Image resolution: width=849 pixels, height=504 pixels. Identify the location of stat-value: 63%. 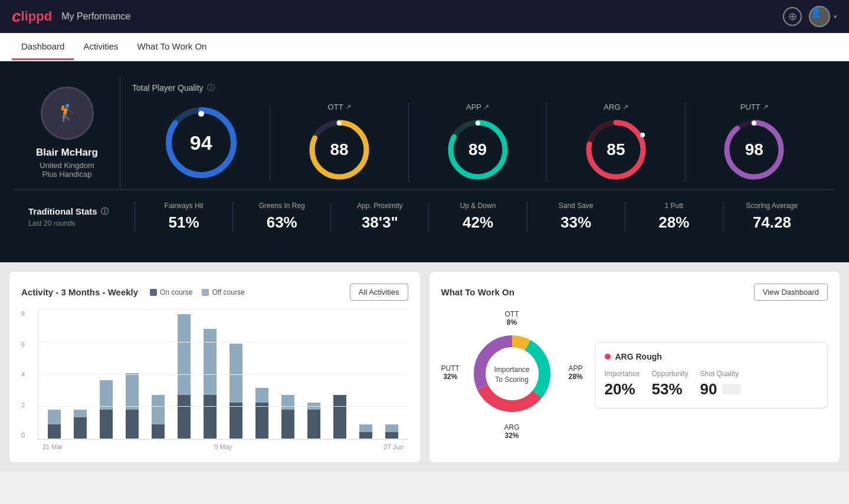
(282, 223).